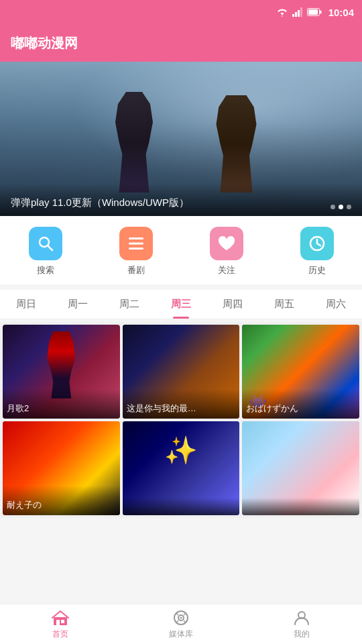 This screenshot has height=644, width=362. Describe the element at coordinates (60, 625) in the screenshot. I see `bottom-home: 首页` at that location.